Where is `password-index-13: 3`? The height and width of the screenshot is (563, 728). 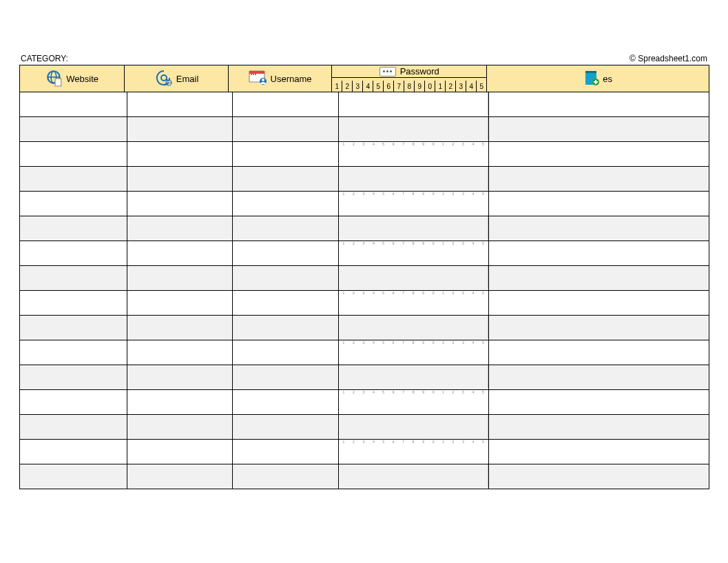
password-index-13: 3 is located at coordinates (461, 86).